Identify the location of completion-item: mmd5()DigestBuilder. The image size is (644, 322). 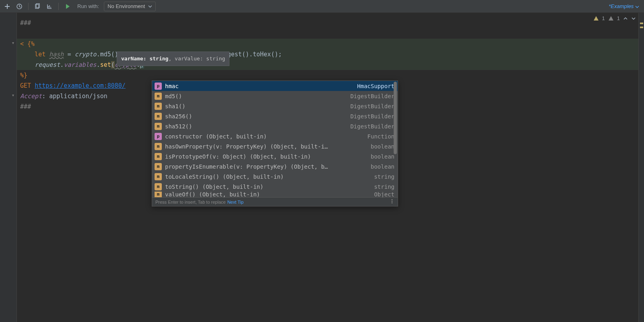
(275, 96).